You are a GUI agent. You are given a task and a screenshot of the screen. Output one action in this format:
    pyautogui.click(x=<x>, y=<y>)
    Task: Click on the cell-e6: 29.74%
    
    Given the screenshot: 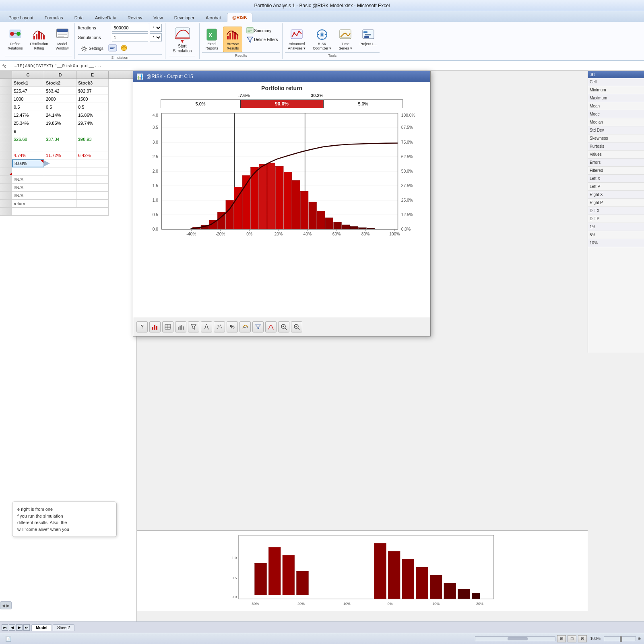 What is the action you would take?
    pyautogui.click(x=93, y=123)
    